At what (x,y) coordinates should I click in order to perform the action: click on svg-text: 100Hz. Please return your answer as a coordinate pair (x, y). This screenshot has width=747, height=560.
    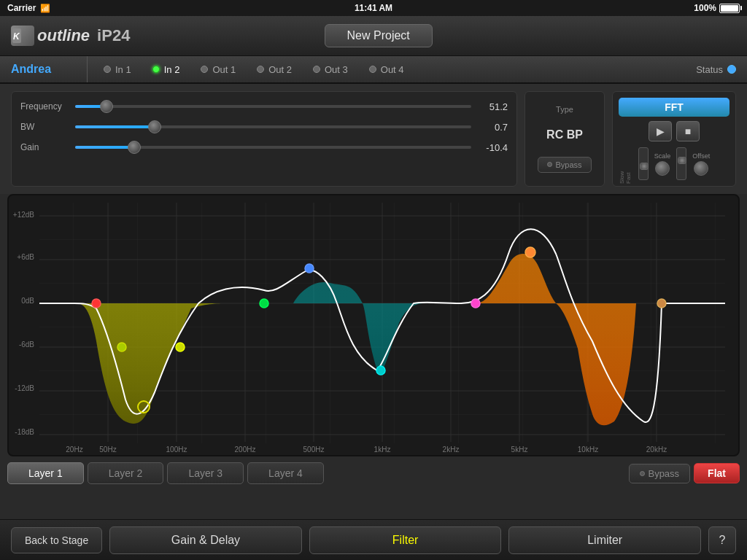
    Looking at the image, I should click on (177, 449).